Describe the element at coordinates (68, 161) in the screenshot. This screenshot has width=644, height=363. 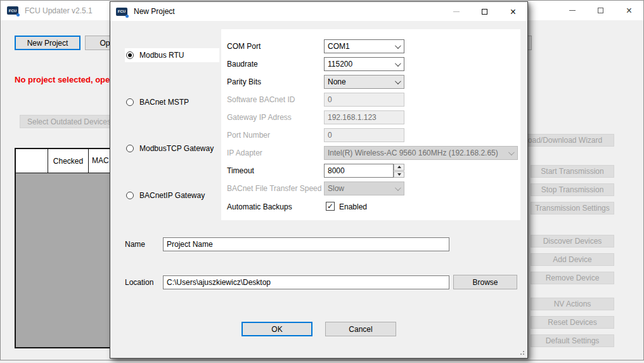
I see `table-header-checked: Checked` at that location.